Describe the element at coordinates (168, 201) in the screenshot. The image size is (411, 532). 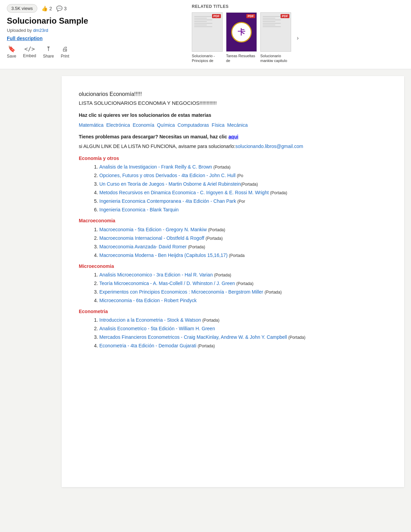
I see `book-link: Ingenieria Economica Contemporanea - 4ta…` at that location.